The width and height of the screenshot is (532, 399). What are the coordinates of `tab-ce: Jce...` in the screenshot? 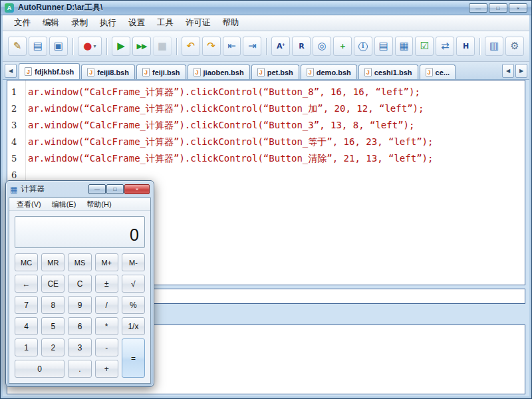 It's located at (438, 72).